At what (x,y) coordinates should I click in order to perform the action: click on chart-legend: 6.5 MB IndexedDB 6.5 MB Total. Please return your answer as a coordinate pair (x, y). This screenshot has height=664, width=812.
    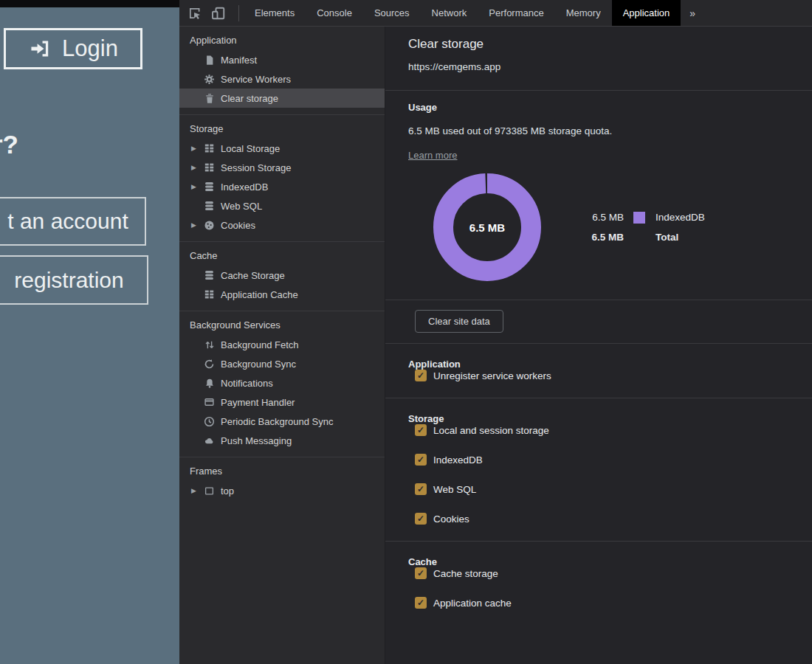
    Looking at the image, I should click on (644, 227).